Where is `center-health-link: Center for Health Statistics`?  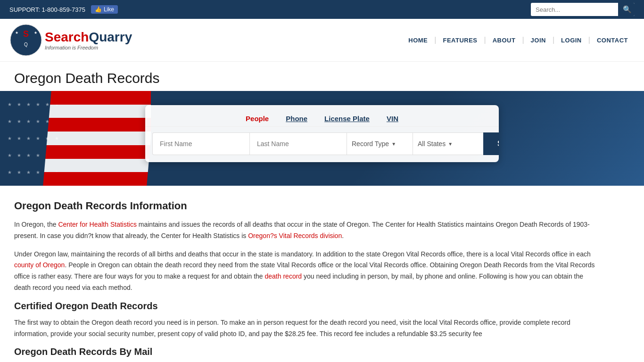
center-health-link: Center for Health Statistics is located at coordinates (97, 224).